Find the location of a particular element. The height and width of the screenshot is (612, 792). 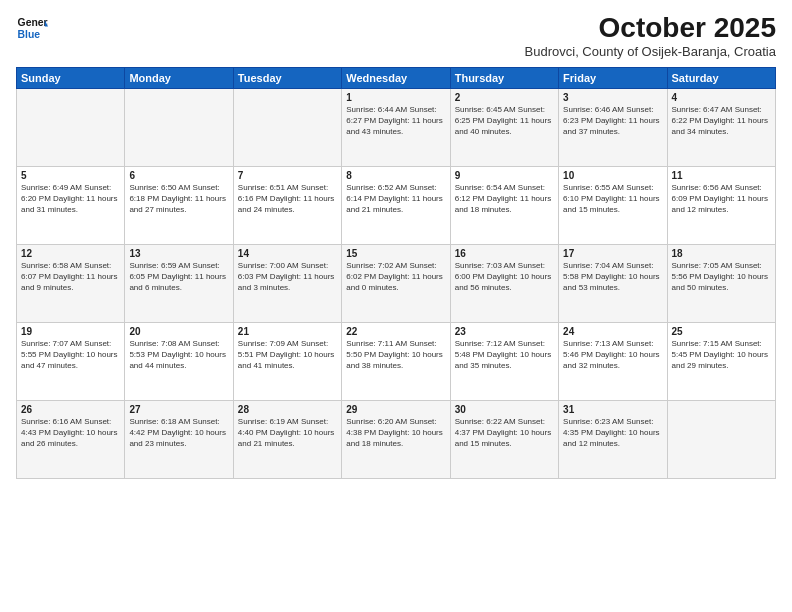

cell-date-number: 14 is located at coordinates (288, 254).